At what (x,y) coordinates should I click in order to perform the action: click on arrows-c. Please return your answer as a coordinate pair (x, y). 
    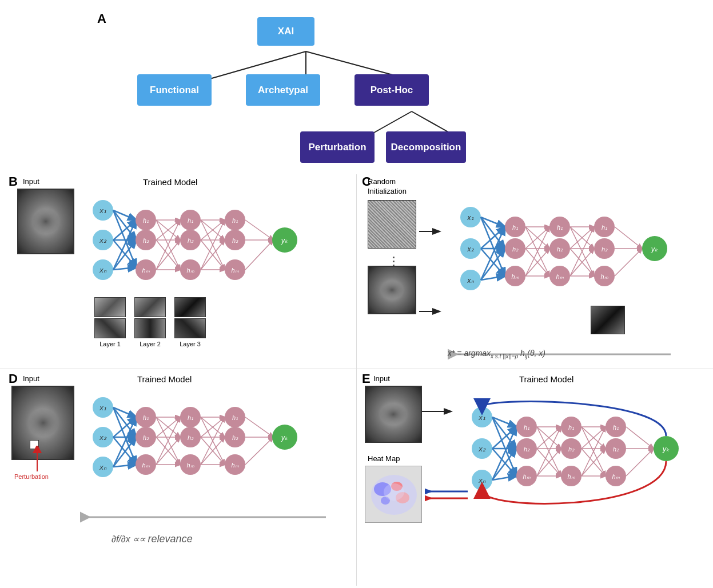
    Looking at the image, I should click on (431, 263).